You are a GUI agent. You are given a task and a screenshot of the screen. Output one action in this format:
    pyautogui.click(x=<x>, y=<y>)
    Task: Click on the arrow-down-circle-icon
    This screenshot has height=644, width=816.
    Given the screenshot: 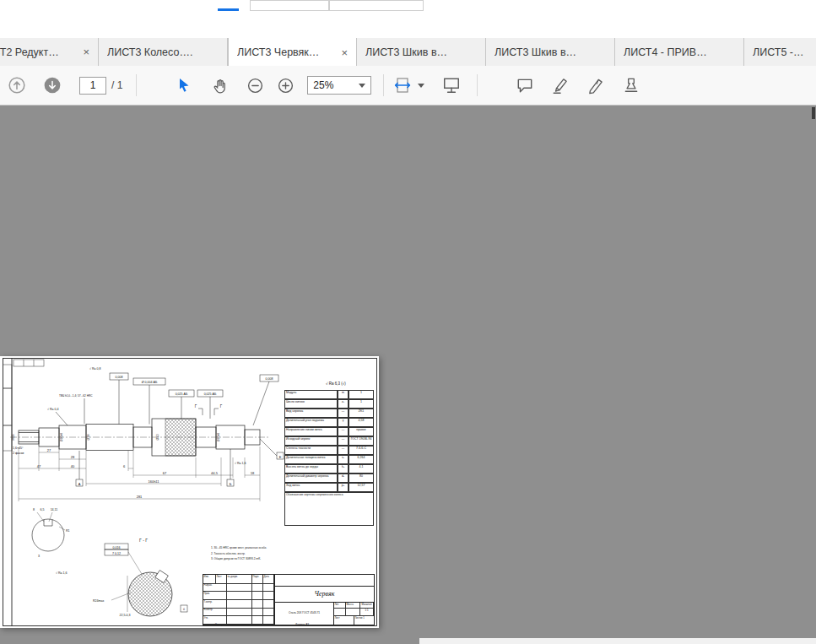 What is the action you would take?
    pyautogui.click(x=52, y=85)
    